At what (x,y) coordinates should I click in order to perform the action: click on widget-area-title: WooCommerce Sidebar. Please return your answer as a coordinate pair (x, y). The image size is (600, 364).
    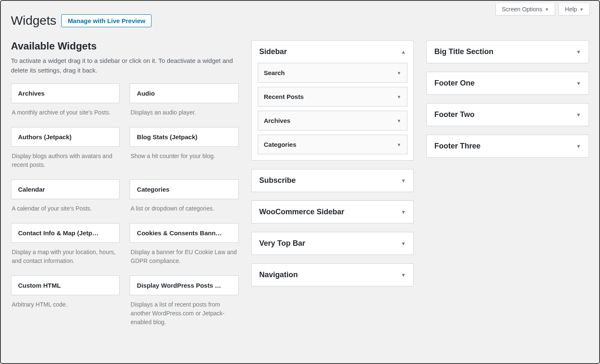
    Looking at the image, I should click on (302, 212).